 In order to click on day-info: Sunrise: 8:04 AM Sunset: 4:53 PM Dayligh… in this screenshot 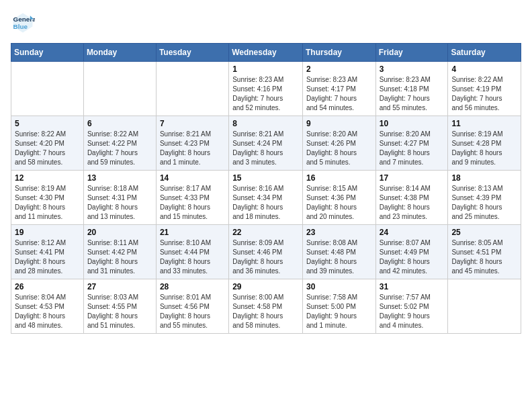, I will do `click(47, 312)`.